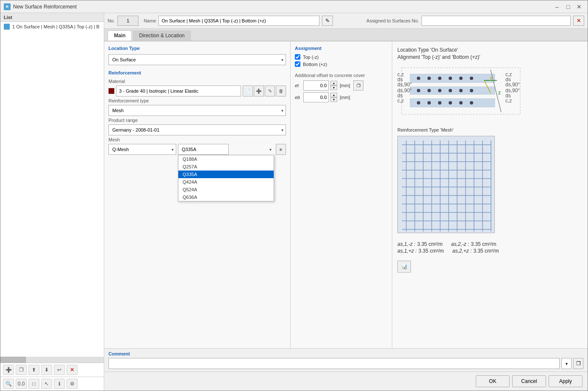 The image size is (588, 391). I want to click on duplicate-button: ❐, so click(21, 370).